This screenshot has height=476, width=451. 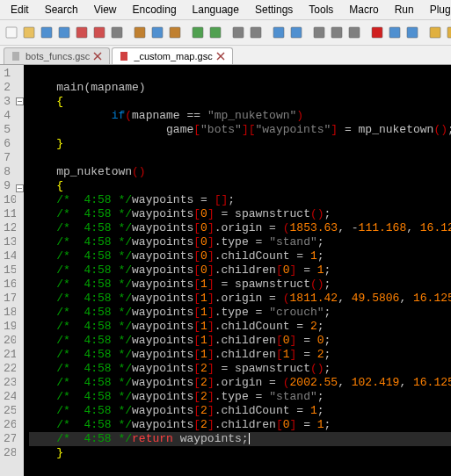 I want to click on code-line: /* 4:58 */waypoints[0].origin = (1853.63…, so click(x=240, y=228).